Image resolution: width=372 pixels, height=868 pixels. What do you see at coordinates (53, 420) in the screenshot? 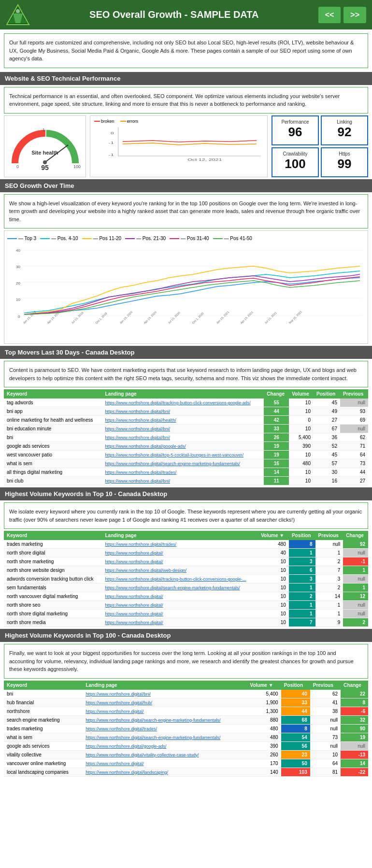
I see `table-row: online marketing for health and wellness` at bounding box center [53, 420].